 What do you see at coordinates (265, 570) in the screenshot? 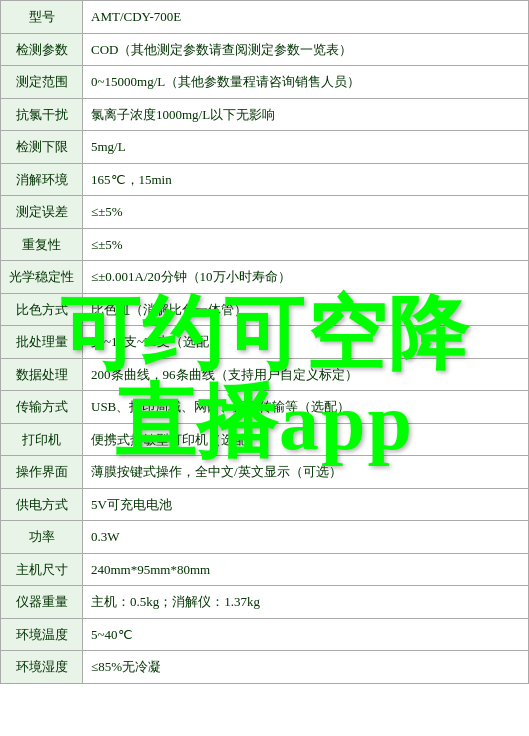
I see `table-row: 主机尺寸240mm*95mm*80mm` at bounding box center [265, 570].